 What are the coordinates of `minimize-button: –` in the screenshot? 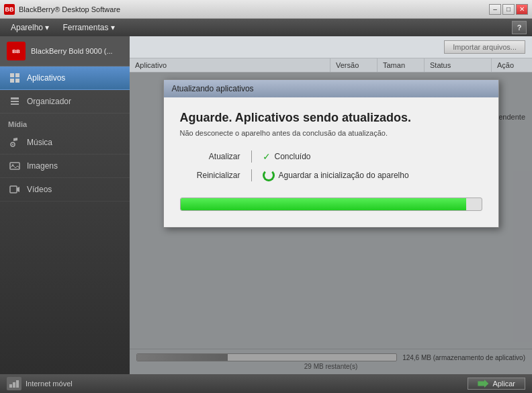 It's located at (495, 9).